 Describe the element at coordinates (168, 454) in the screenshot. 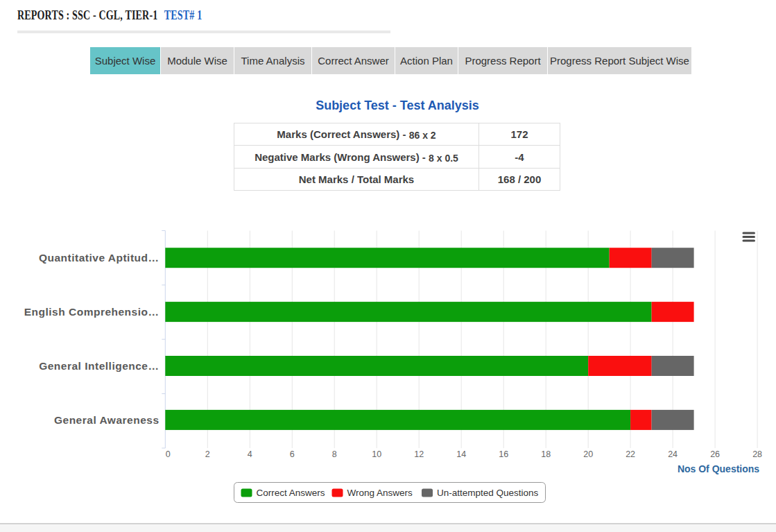

I see `svg-text: 0` at that location.